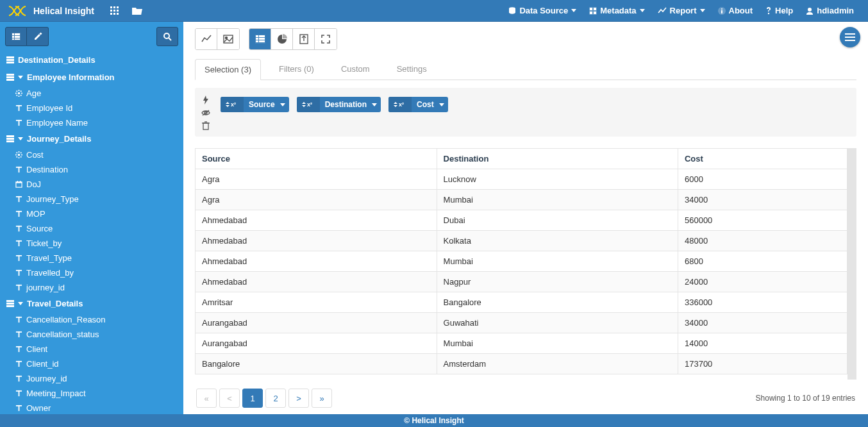 The height and width of the screenshot is (427, 868). I want to click on table-row: AhmedabadDubai560000, so click(522, 221).